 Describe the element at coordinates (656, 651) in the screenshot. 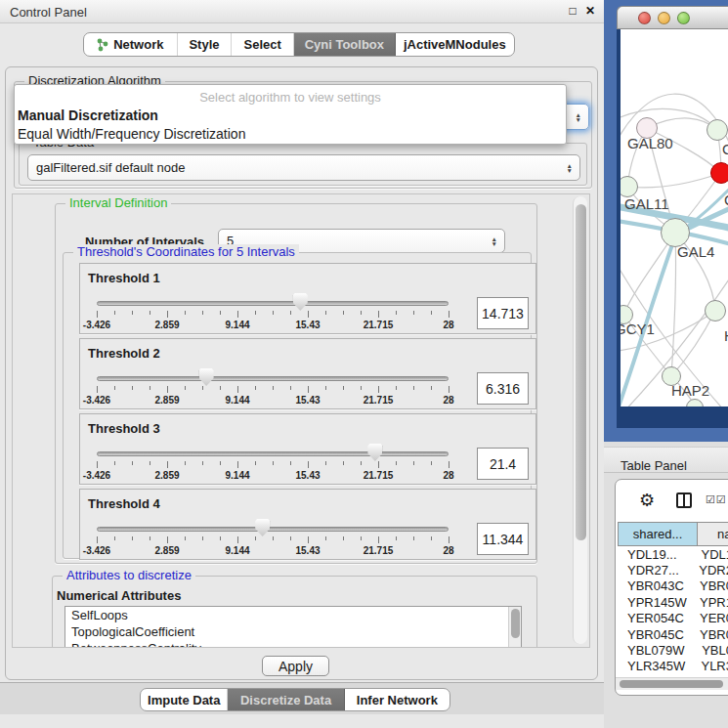

I see `cell-shared-name: YBL079W` at that location.